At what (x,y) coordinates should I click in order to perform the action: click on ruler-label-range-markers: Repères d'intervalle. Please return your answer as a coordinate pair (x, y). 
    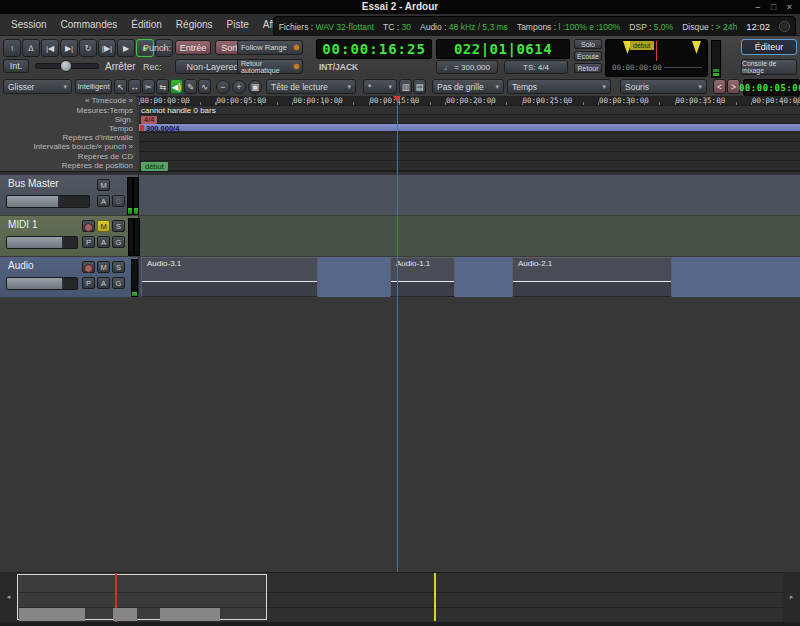
    Looking at the image, I should click on (68, 138).